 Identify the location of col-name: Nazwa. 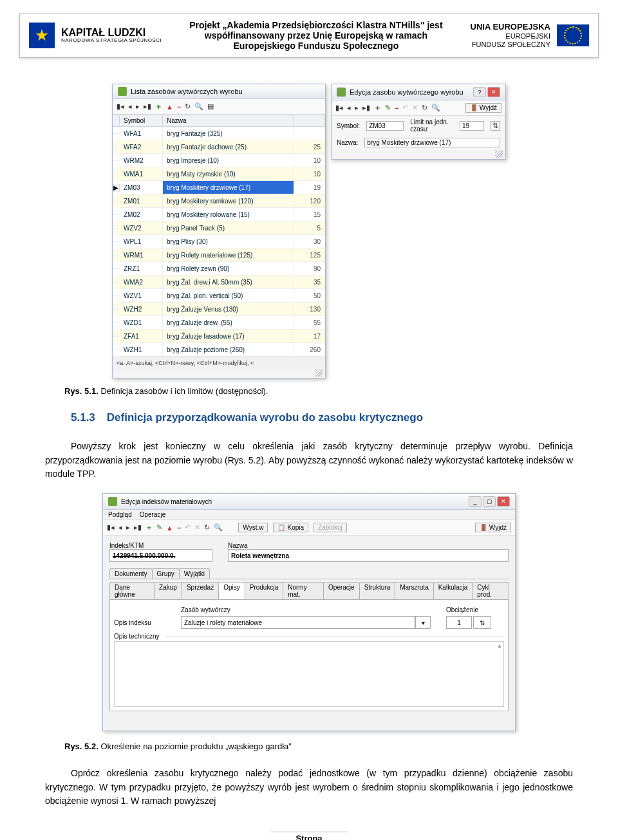
(229, 121).